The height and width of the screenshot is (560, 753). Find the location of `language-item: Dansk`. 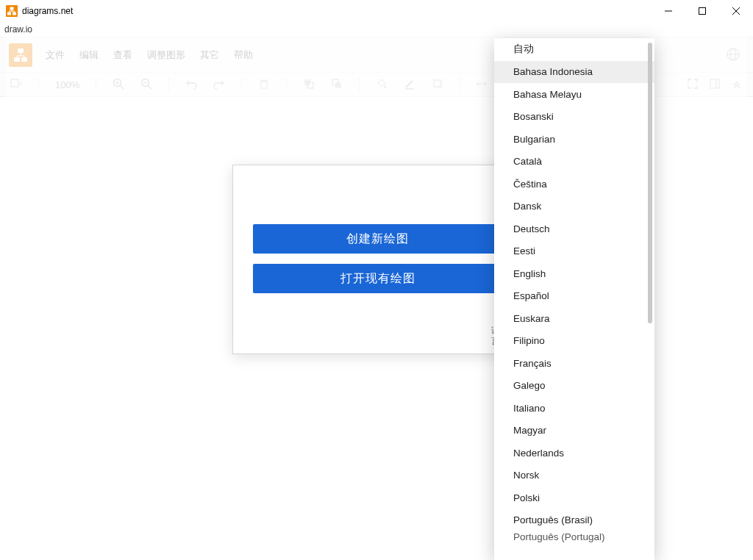

language-item: Dansk is located at coordinates (574, 207).